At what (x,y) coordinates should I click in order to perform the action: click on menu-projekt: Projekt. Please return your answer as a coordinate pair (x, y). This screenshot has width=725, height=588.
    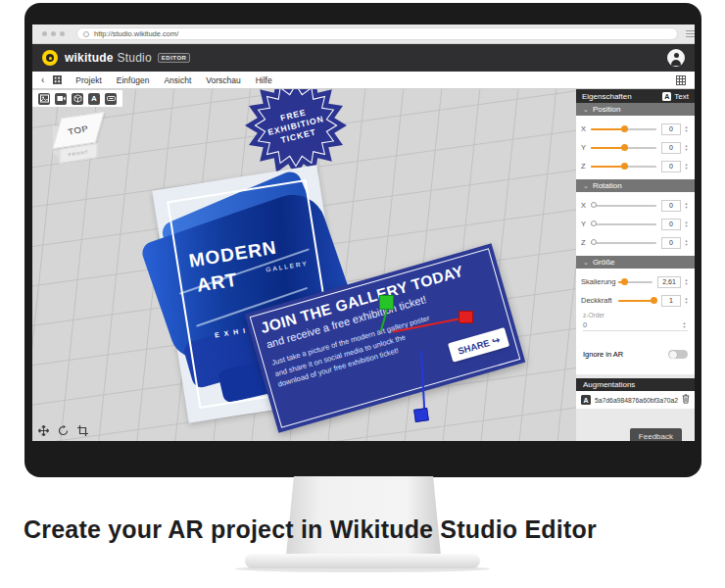
    Looking at the image, I should click on (88, 80).